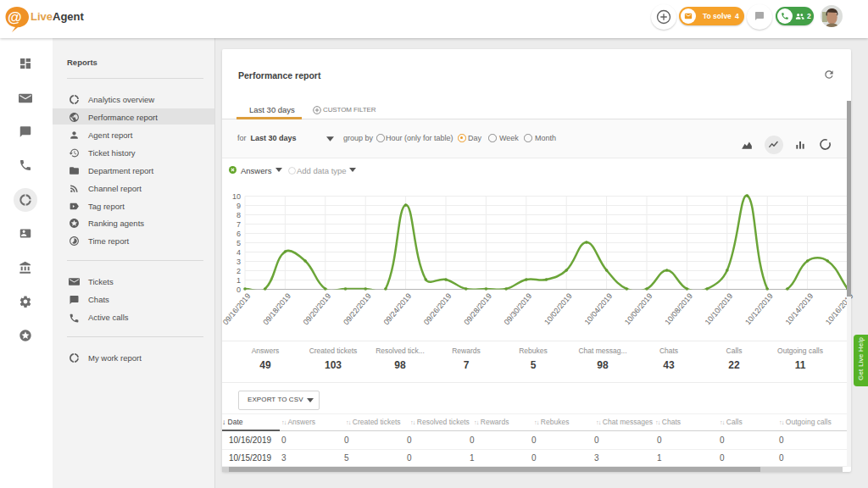 The width and height of the screenshot is (868, 488). Describe the element at coordinates (239, 262) in the screenshot. I see `svg-text: 3` at that location.